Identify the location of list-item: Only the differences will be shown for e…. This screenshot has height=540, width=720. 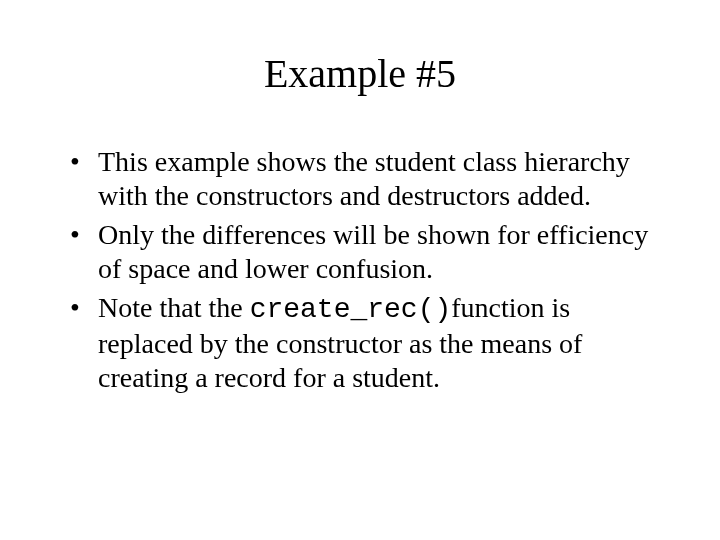
(365, 252).